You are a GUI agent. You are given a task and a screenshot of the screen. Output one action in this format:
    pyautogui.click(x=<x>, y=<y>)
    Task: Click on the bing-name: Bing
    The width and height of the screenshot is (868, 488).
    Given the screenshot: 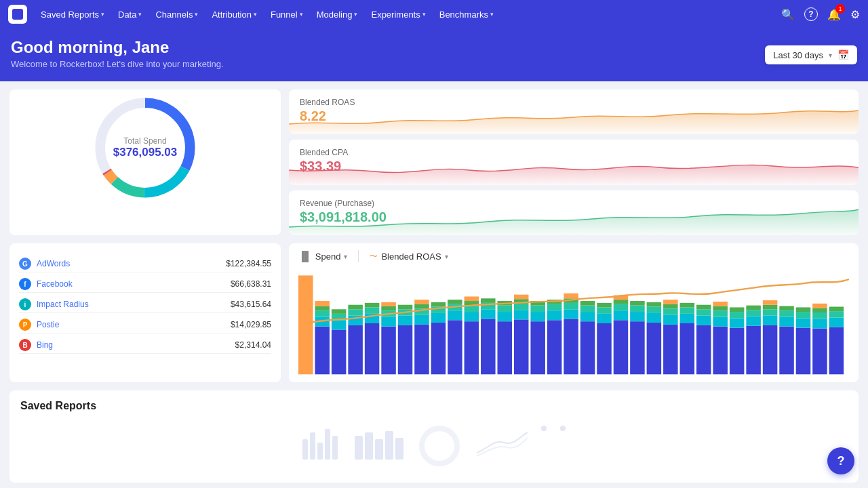 What is the action you would take?
    pyautogui.click(x=133, y=345)
    